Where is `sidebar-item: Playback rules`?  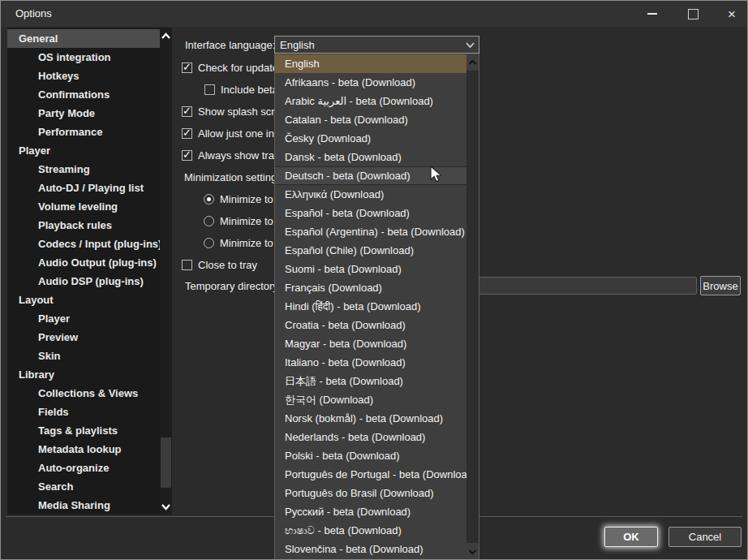
sidebar-item: Playback rules is located at coordinates (84, 226).